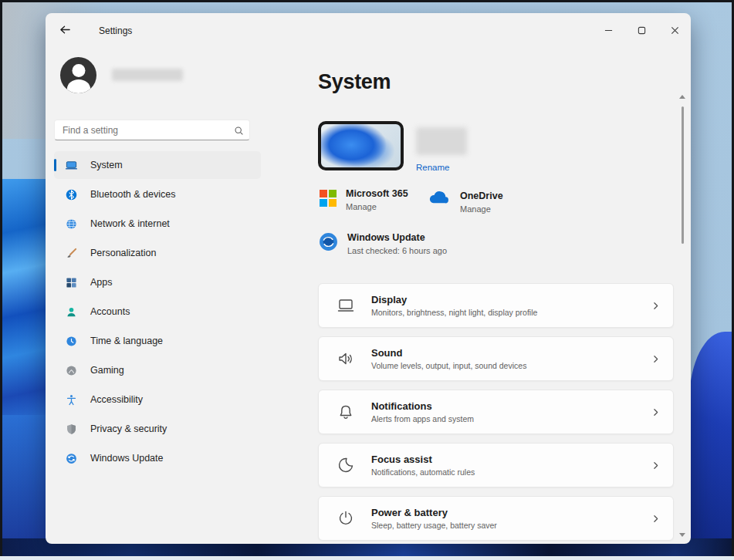 The height and width of the screenshot is (560, 734). I want to click on device-meta: Rename, so click(441, 150).